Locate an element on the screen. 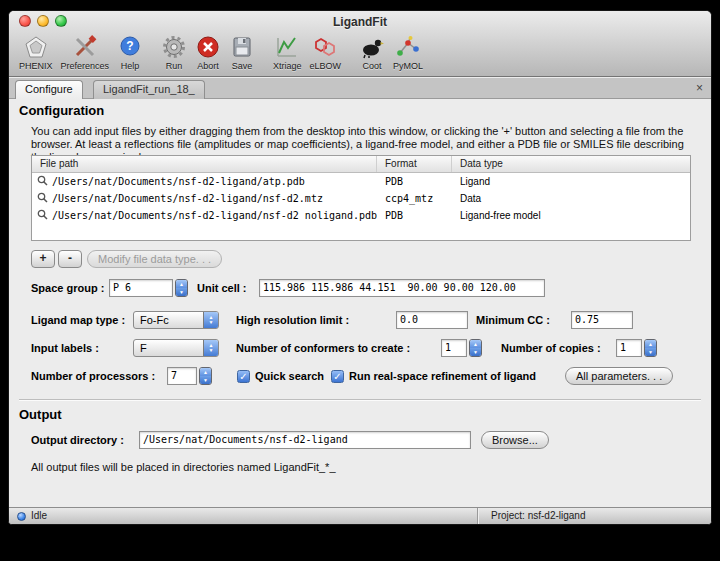 Image resolution: width=720 pixels, height=561 pixels. output-heading: Output is located at coordinates (40, 414).